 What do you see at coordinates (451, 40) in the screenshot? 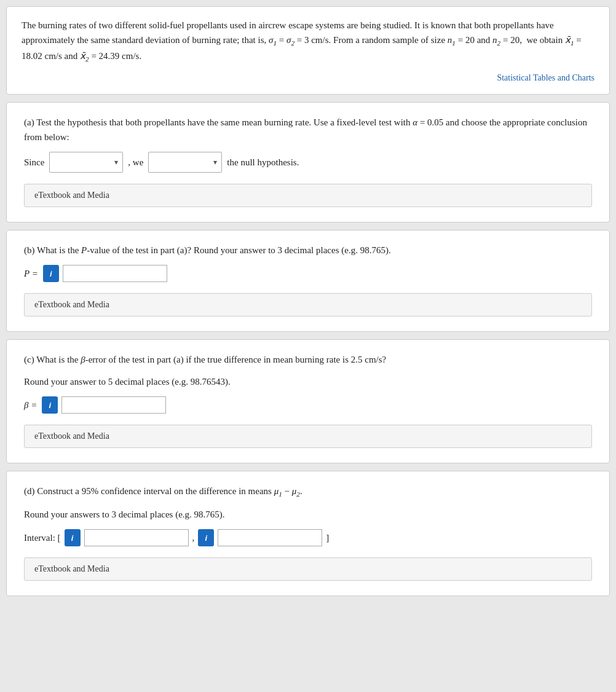
I see `n1: n1` at bounding box center [451, 40].